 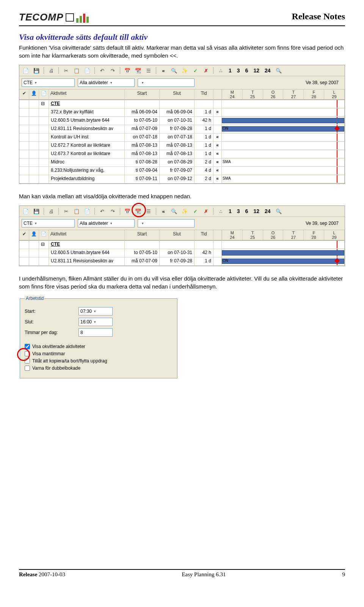 I want to click on gantt-row, so click(x=283, y=171).